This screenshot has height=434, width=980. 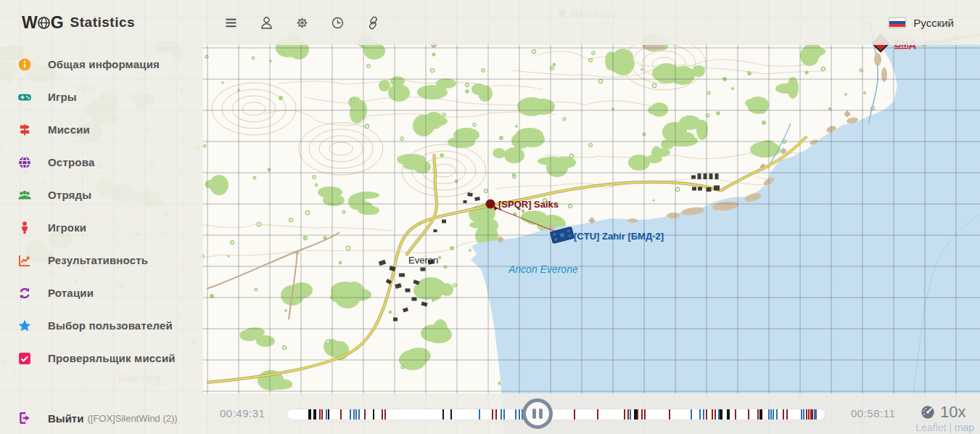 I want to click on map-attribution: Leaflet | map, so click(x=944, y=427).